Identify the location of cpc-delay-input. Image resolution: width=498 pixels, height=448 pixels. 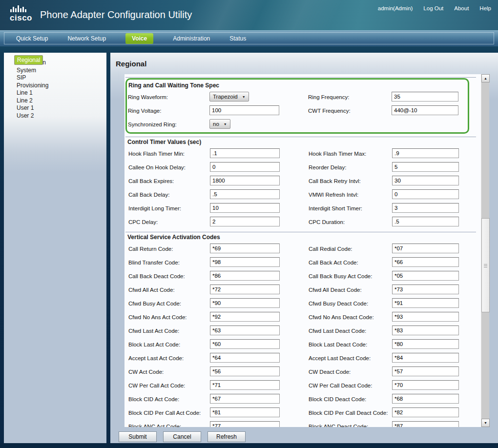
(245, 222).